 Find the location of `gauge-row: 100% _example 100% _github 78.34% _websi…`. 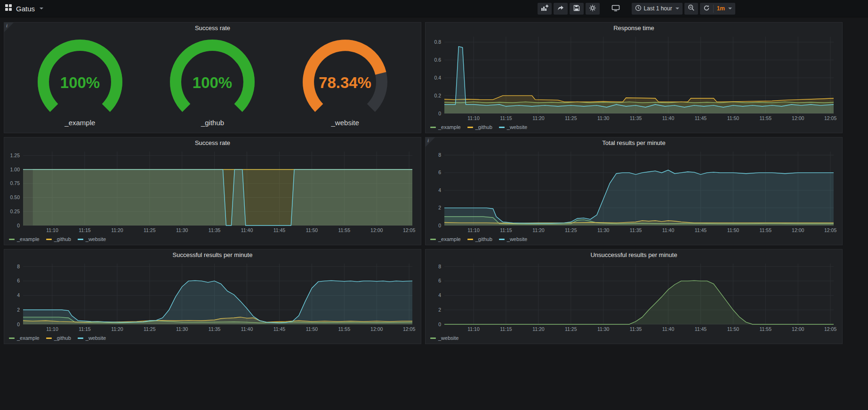

gauge-row: 100% _example 100% _github 78.34% _websi… is located at coordinates (213, 83).